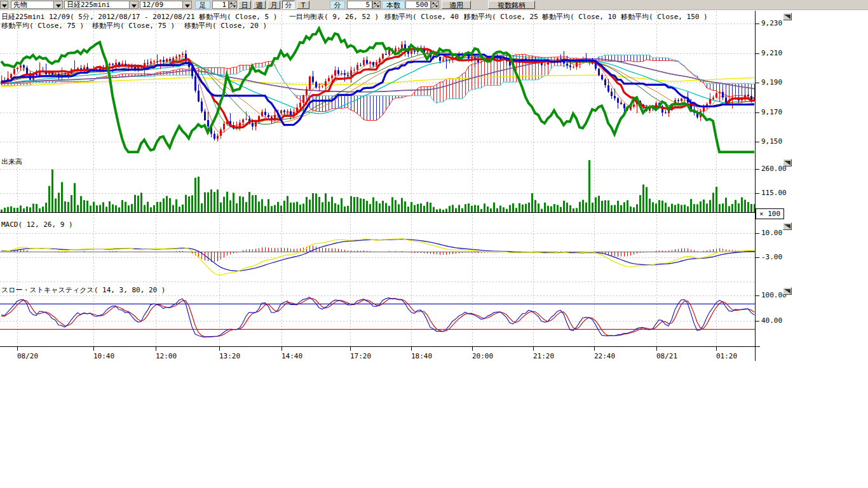 This screenshot has width=868, height=488. Describe the element at coordinates (334, 17) in the screenshot. I see `legend-item: 一目均衡表( 9, 26, 52 )` at that location.